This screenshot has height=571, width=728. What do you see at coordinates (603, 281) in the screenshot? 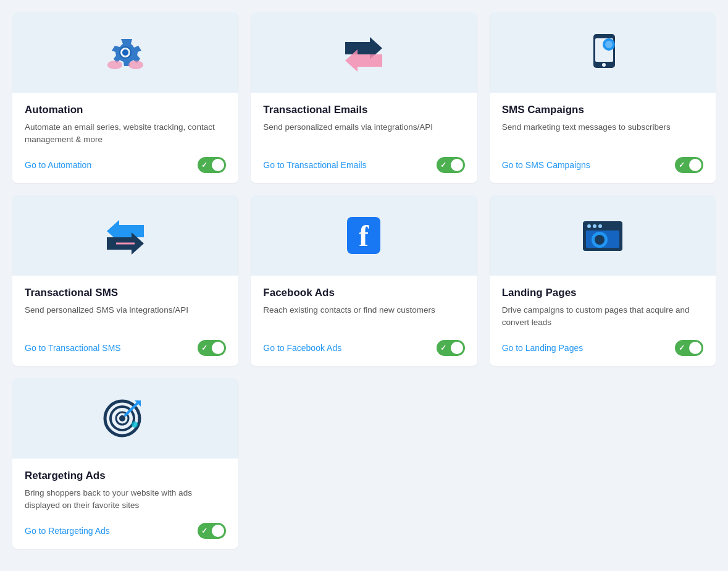
I see `card-landing-pages: Landing Pages Drive campaigns to custom …` at bounding box center [603, 281].